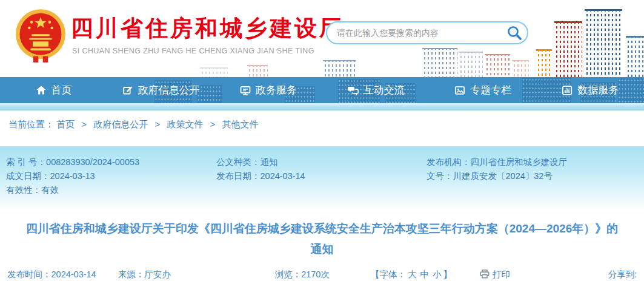 The height and width of the screenshot is (281, 644). I want to click on source-value: 厅安办, so click(158, 274).